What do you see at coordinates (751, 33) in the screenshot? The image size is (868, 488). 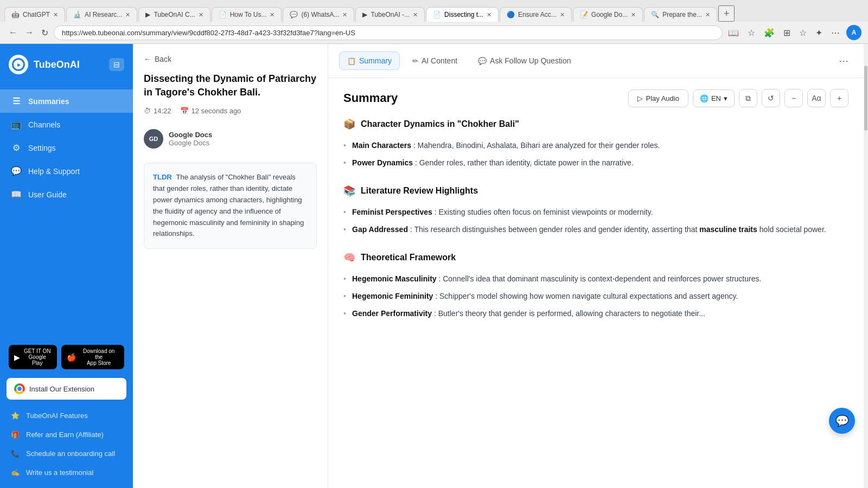 I see `favorites-btn: ☆` at bounding box center [751, 33].